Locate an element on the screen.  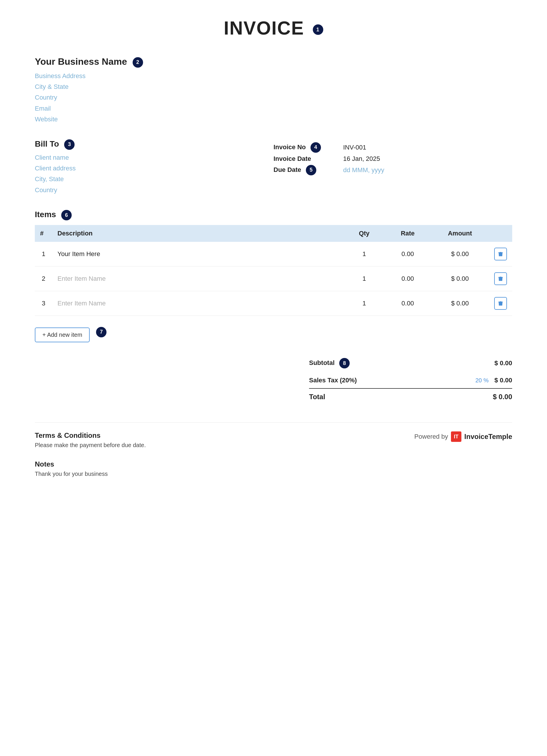
invoice-title-text: INVOICE is located at coordinates (264, 28).